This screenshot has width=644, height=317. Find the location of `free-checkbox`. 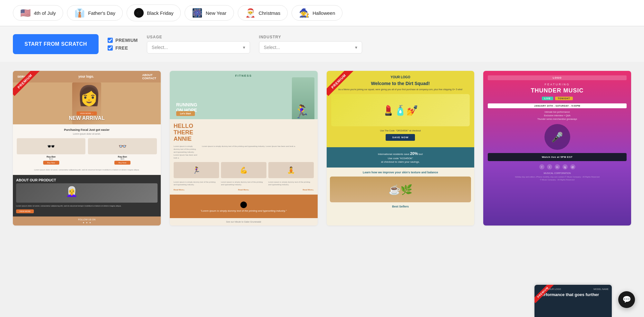

free-checkbox is located at coordinates (110, 48).